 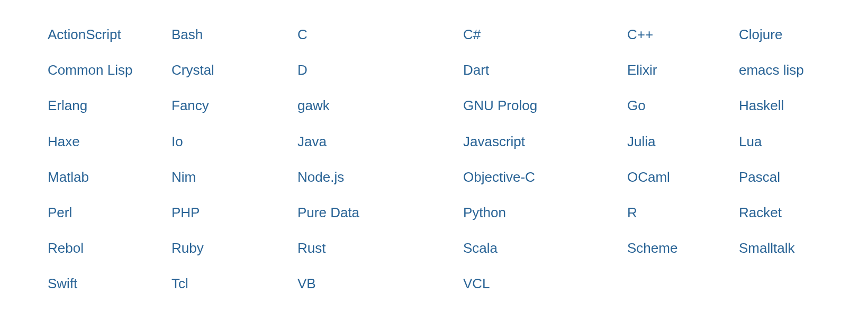 I want to click on language-link: C, so click(x=380, y=35).